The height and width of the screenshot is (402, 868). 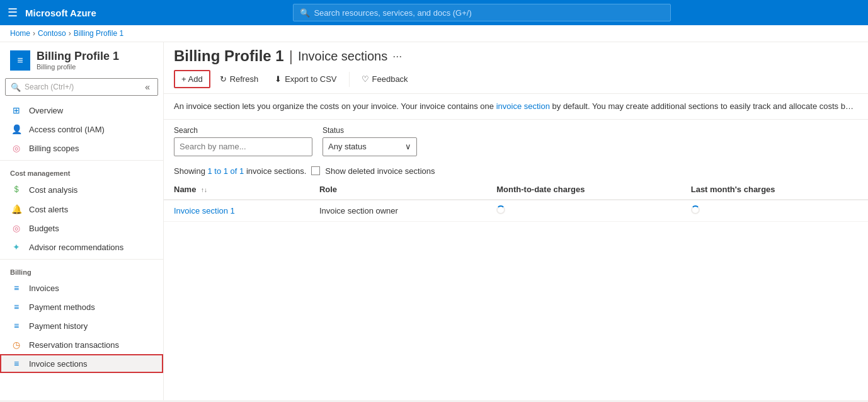 What do you see at coordinates (365, 79) in the screenshot?
I see `feedback-icon: ♡` at bounding box center [365, 79].